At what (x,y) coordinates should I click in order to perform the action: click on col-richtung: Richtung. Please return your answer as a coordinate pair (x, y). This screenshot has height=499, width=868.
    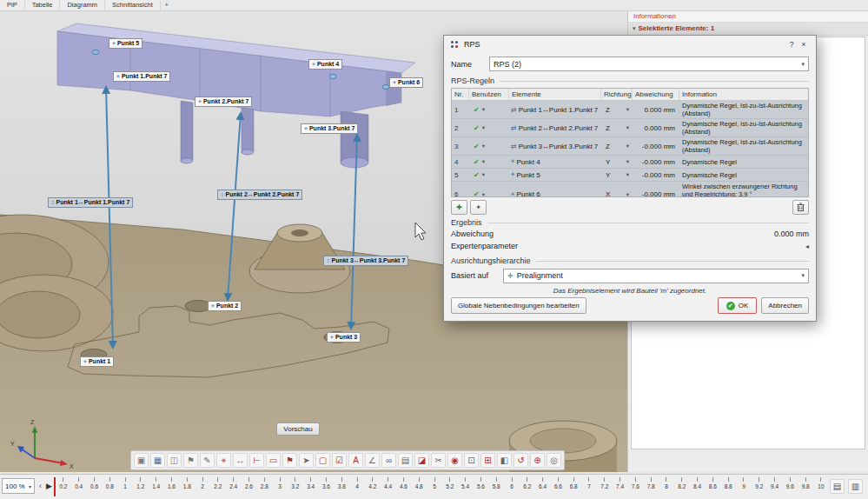
    Looking at the image, I should click on (617, 94).